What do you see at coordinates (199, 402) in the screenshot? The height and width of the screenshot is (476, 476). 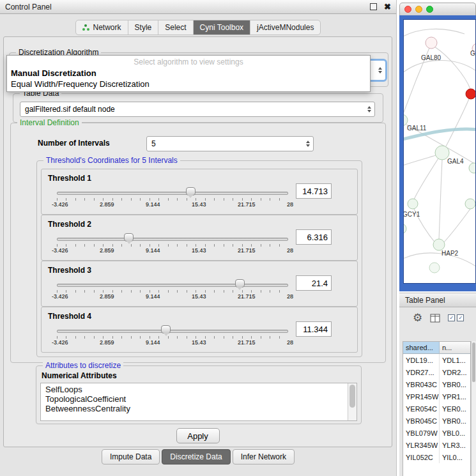 I see `numerical-attributes-list: SelfLoopsTopologicalCoefficientBetweenne…` at bounding box center [199, 402].